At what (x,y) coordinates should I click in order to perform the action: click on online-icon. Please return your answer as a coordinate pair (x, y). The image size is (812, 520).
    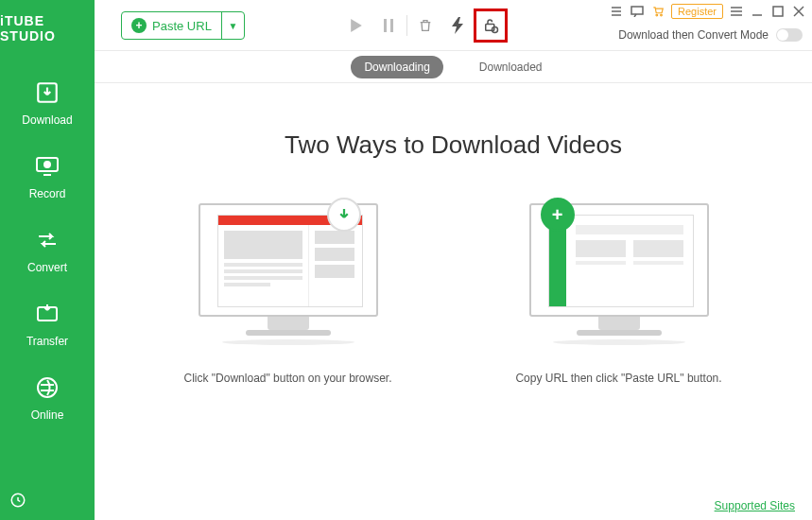
    Looking at the image, I should click on (47, 388).